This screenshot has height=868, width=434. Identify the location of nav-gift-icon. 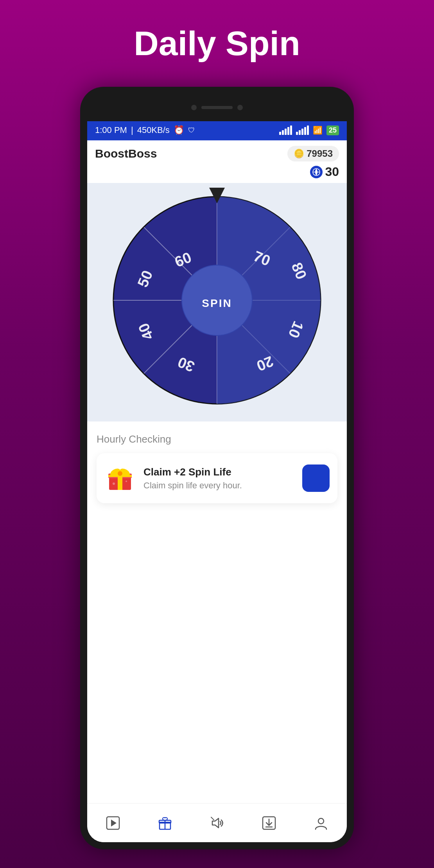
(165, 823).